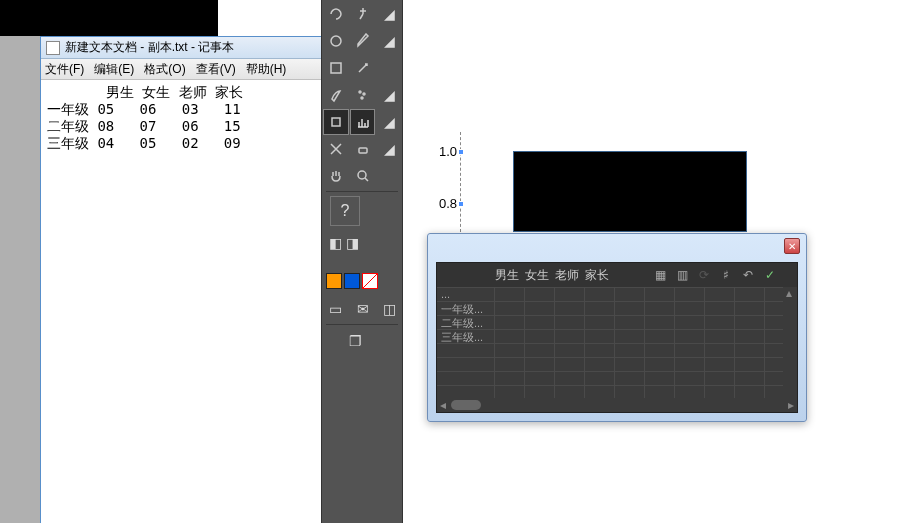 The image size is (897, 523). What do you see at coordinates (181, 48) in the screenshot?
I see `notepad-titlebar: 新建文本文档 - 副本.txt - 记事本` at bounding box center [181, 48].